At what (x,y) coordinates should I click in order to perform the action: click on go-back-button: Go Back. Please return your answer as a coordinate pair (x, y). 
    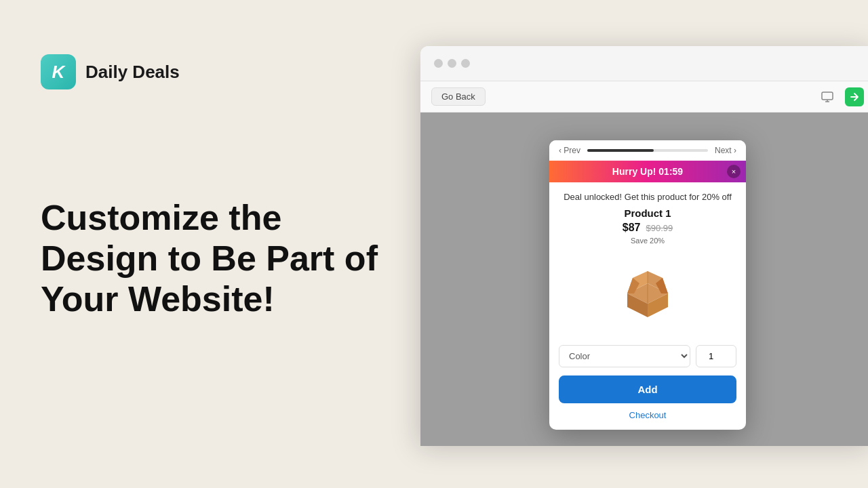
    Looking at the image, I should click on (458, 96).